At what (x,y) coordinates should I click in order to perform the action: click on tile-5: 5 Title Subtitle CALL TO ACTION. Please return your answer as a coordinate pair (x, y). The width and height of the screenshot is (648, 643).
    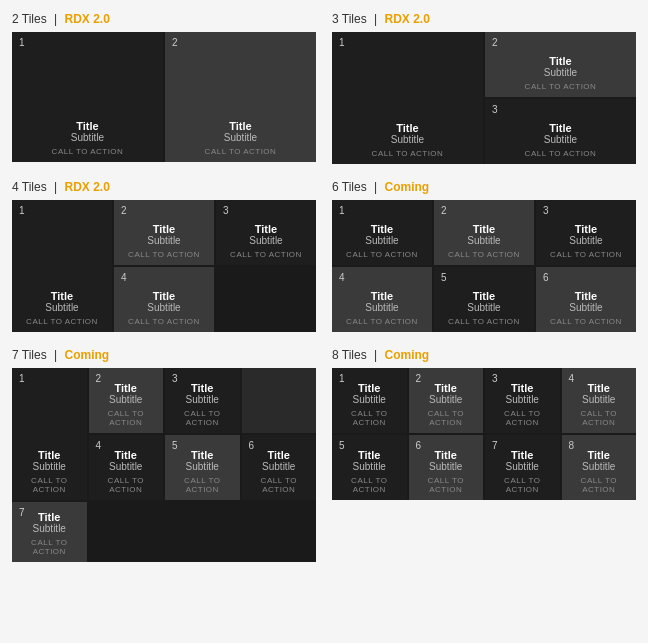
    Looking at the image, I should click on (370, 468).